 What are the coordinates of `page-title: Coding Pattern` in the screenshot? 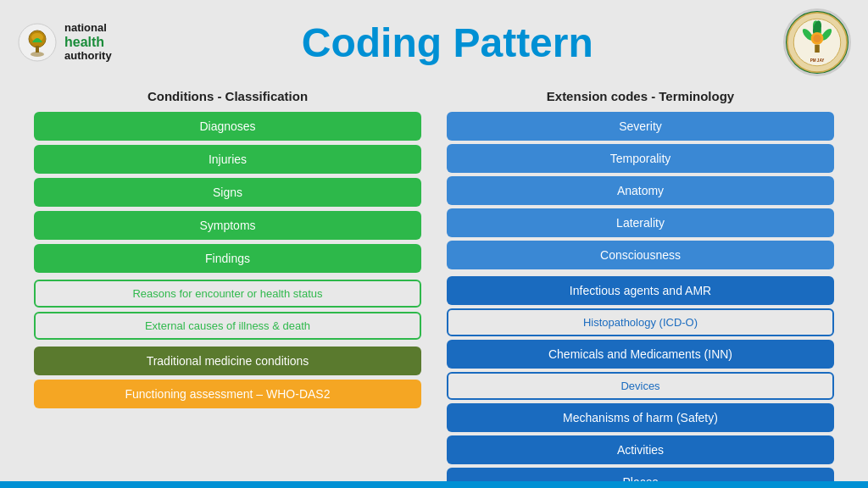 It's located at (448, 42).